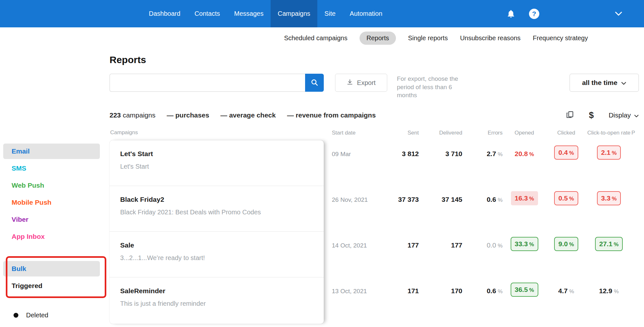 This screenshot has height=327, width=644. I want to click on nav-dashboard: Dashboard, so click(165, 14).